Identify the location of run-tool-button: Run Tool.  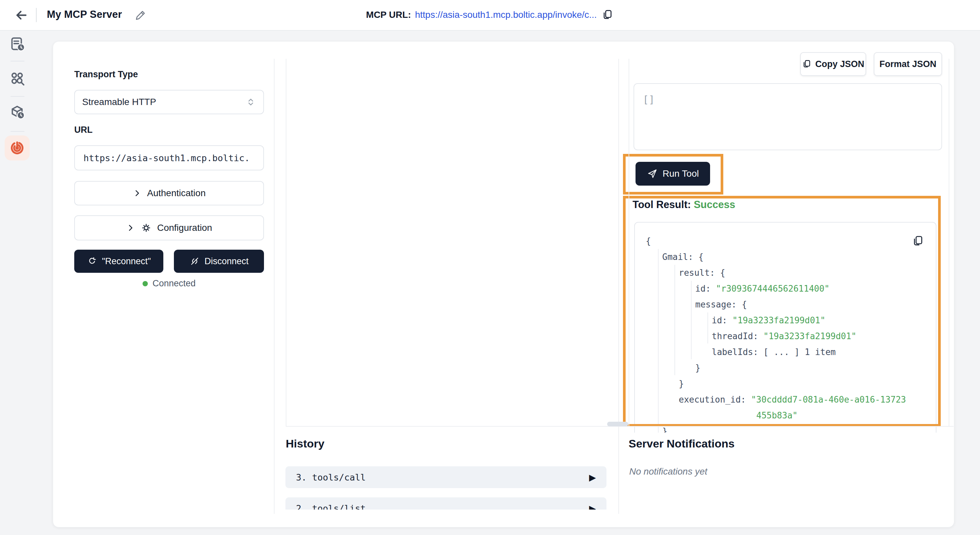
(673, 174).